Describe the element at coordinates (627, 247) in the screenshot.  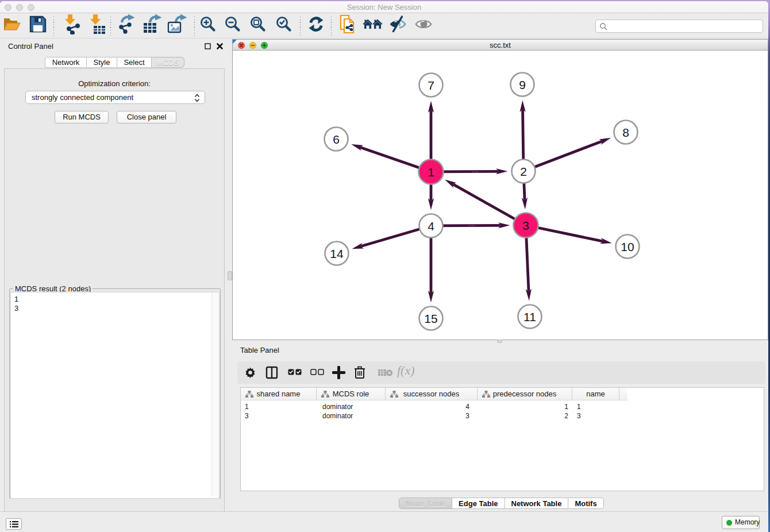
I see `svg-text: 10` at that location.